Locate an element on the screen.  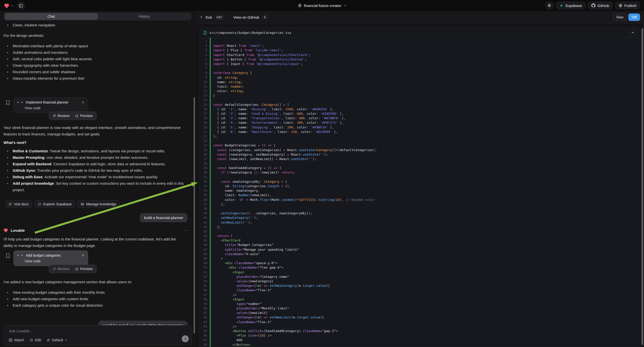
code-line: 5import { Button } from '@/components/ui… is located at coordinates (420, 60).